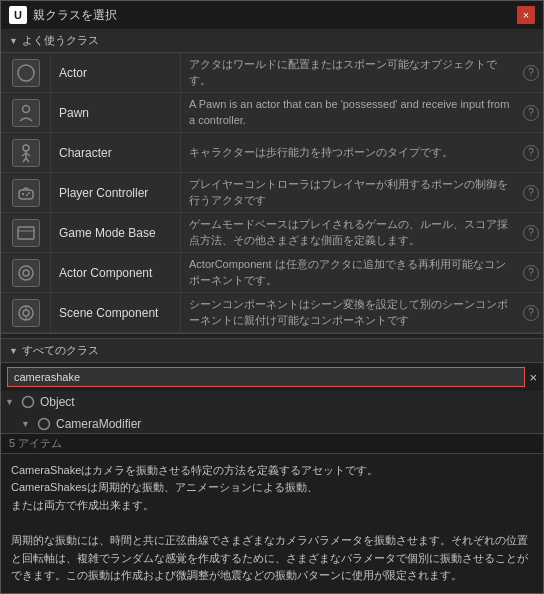 The width and height of the screenshot is (544, 594). What do you see at coordinates (272, 73) in the screenshot?
I see `class-item-actor: Actor アクタはワールドに配置またはスポーン可能なオブジェクトです。 ?` at bounding box center [272, 73].